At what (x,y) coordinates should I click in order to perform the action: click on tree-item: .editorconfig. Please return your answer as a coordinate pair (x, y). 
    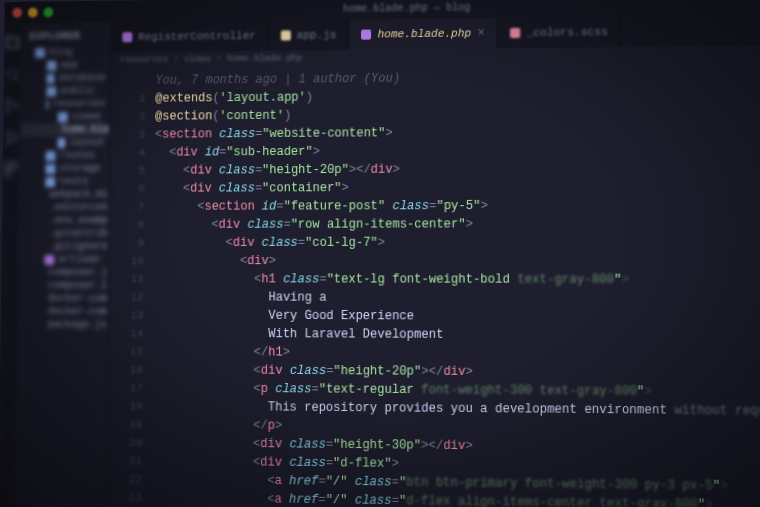
    Looking at the image, I should click on (64, 208).